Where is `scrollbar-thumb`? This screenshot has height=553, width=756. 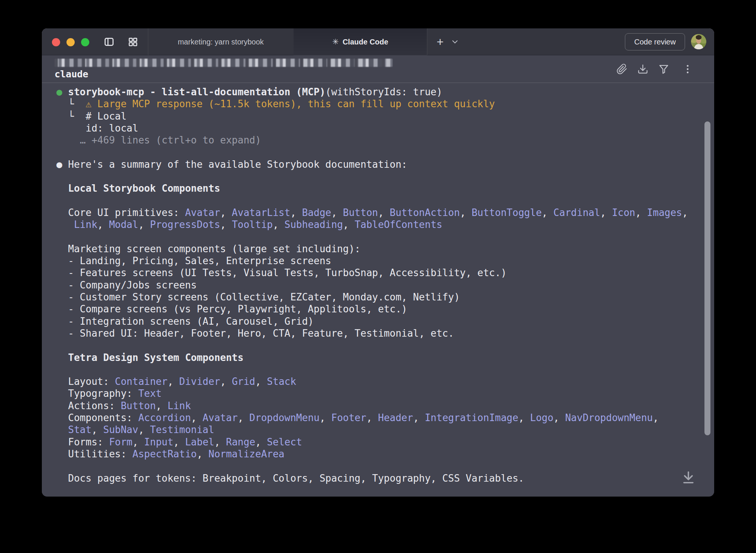 scrollbar-thumb is located at coordinates (707, 278).